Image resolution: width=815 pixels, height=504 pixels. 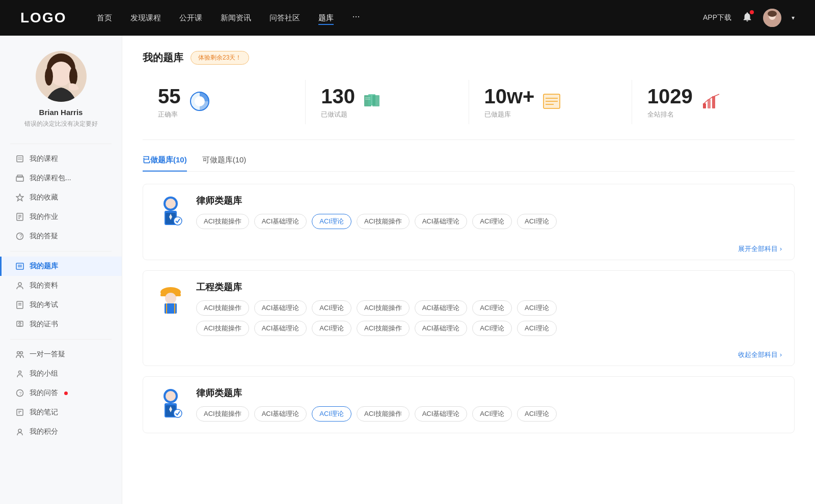 I want to click on eng-tag-r2-6: ACI理论, so click(x=537, y=328).